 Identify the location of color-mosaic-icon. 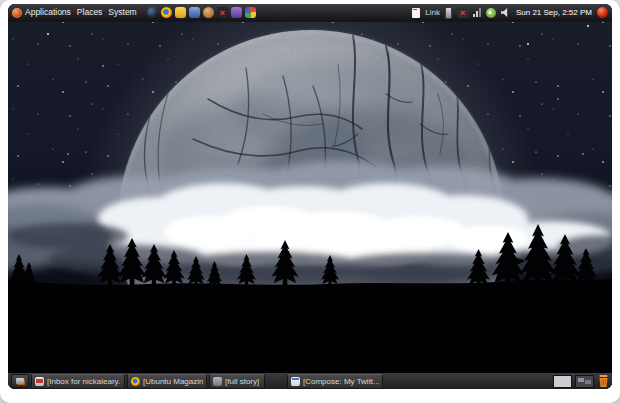
(250, 12).